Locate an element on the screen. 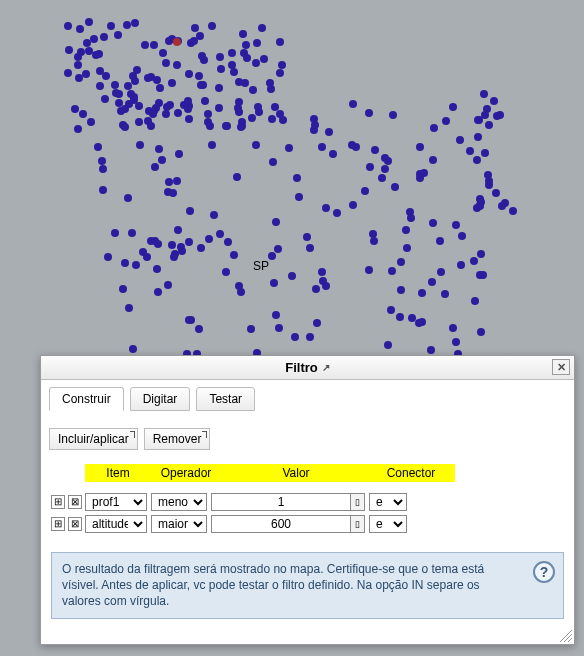 The height and width of the screenshot is (656, 584). tab-testar: Testar is located at coordinates (226, 399).